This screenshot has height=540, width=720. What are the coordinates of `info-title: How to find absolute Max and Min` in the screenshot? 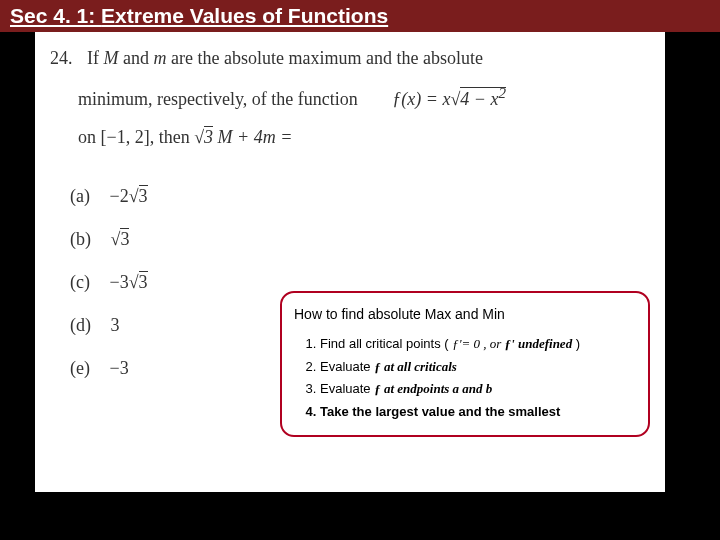 It's located at (465, 314).